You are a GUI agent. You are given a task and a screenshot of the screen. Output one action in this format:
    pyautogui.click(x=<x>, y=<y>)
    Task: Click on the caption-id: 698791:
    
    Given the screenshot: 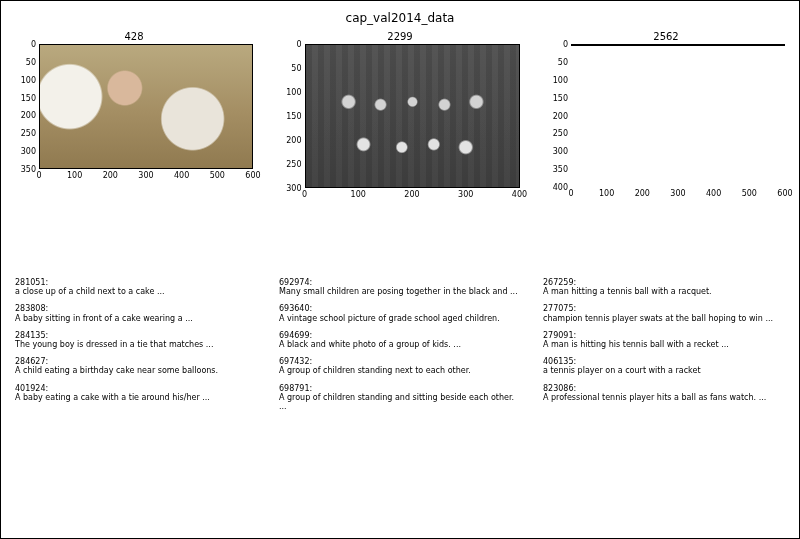 What is the action you would take?
    pyautogui.click(x=400, y=388)
    